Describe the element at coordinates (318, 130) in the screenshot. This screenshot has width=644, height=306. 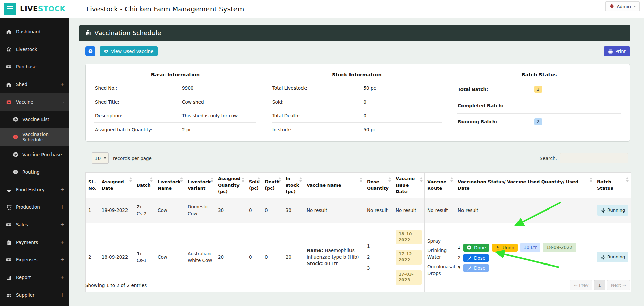
I see `field-label: In stock:` at that location.